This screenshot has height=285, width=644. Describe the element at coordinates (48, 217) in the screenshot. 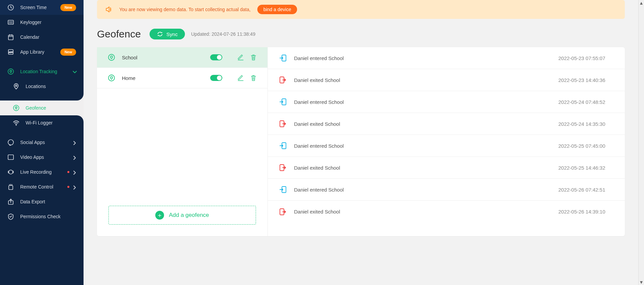

I see `sidebar-item-label: Permissions Check` at that location.